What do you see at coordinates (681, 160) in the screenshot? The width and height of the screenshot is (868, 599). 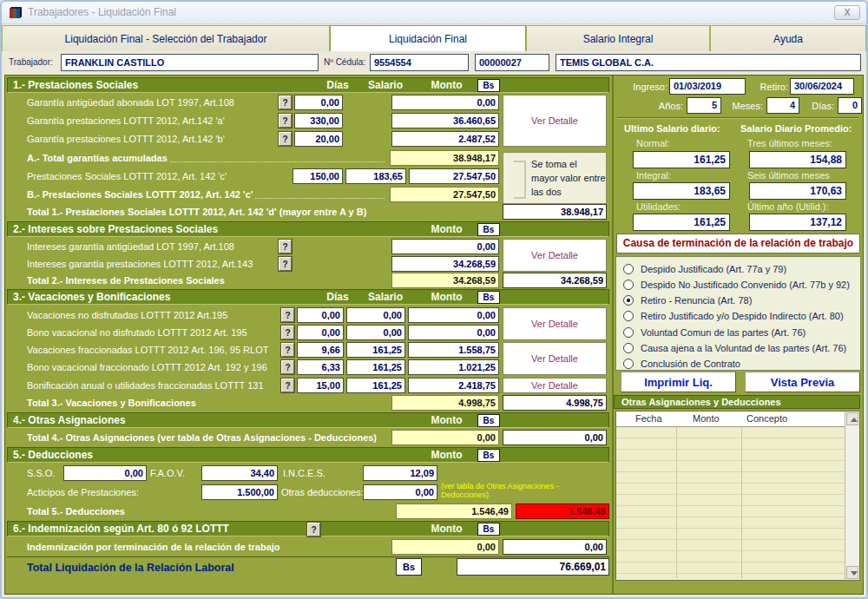 I see `normal-field: 161,25` at bounding box center [681, 160].